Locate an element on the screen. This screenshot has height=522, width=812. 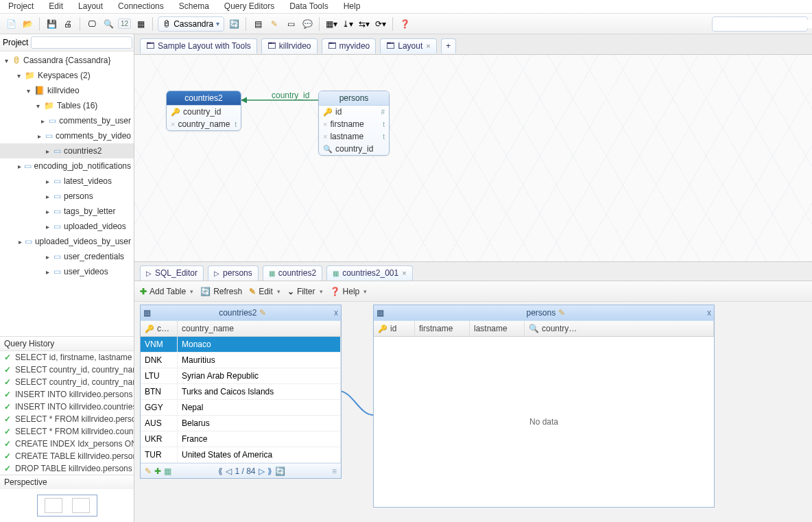
tab-countries2: ▦countries2 is located at coordinates (292, 273).